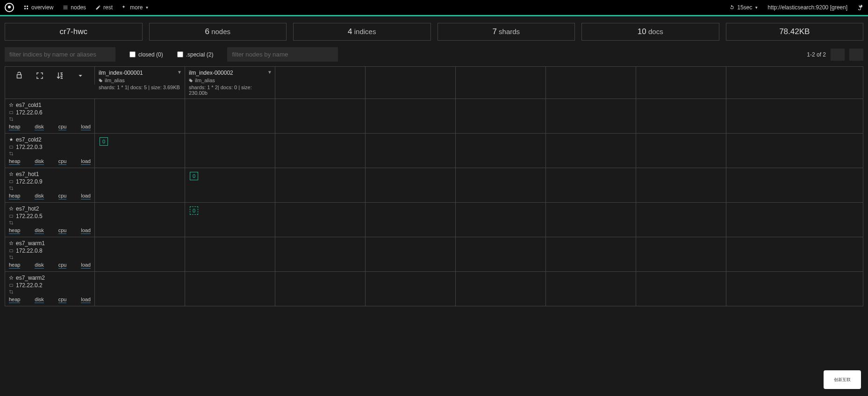 The height and width of the screenshot is (396, 868). What do you see at coordinates (146, 55) in the screenshot?
I see `closed-checkbox: closed (0)` at bounding box center [146, 55].